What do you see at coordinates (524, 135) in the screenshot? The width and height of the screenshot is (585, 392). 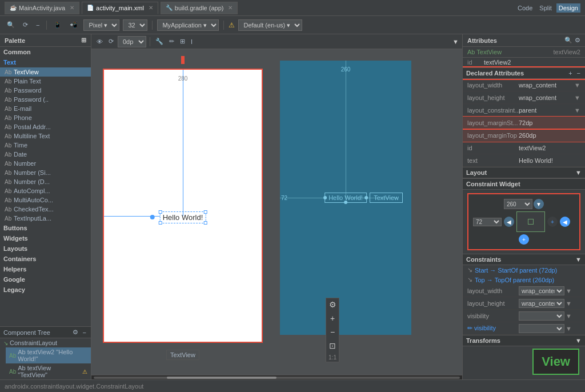 I see `attr-row-margin-top: layout_marginTop 260dp` at bounding box center [524, 135].